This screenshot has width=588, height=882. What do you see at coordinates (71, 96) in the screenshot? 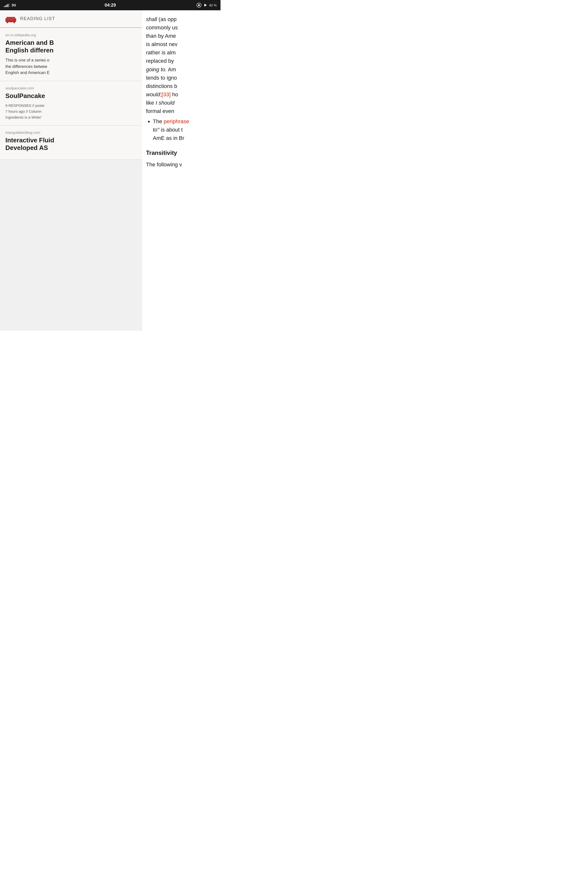
I see `title-2: SoulPancake` at bounding box center [71, 96].